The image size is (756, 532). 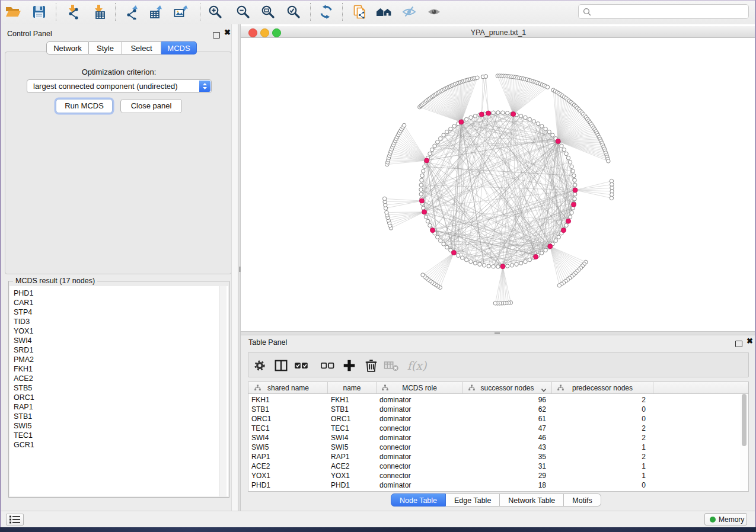 I want to click on criterion-dropdown: largest connected component (undirected), so click(x=119, y=86).